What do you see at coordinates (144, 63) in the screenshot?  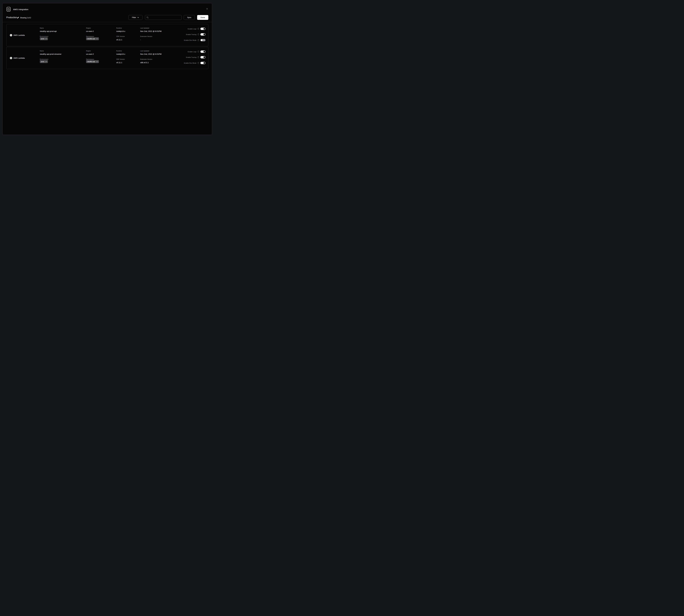 I see `field-value-extension-version: x86.v0.5.1` at bounding box center [144, 63].